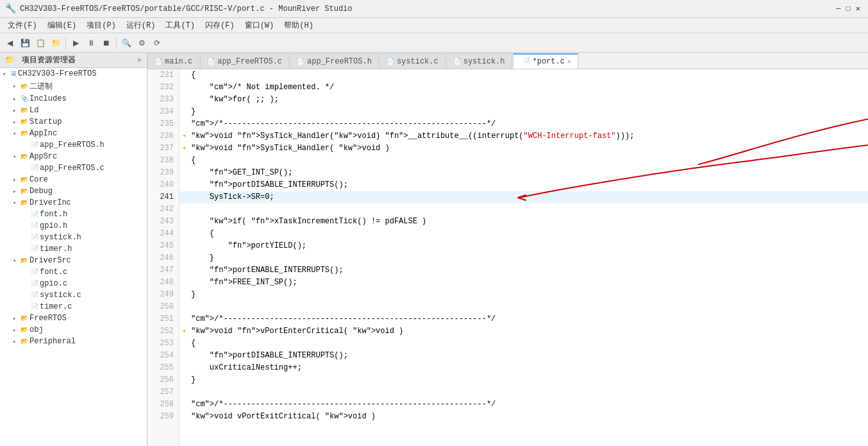 This screenshot has width=868, height=446. I want to click on tree-item-app_freertos_c: 📄app_FreeRTOS.c, so click(73, 168).